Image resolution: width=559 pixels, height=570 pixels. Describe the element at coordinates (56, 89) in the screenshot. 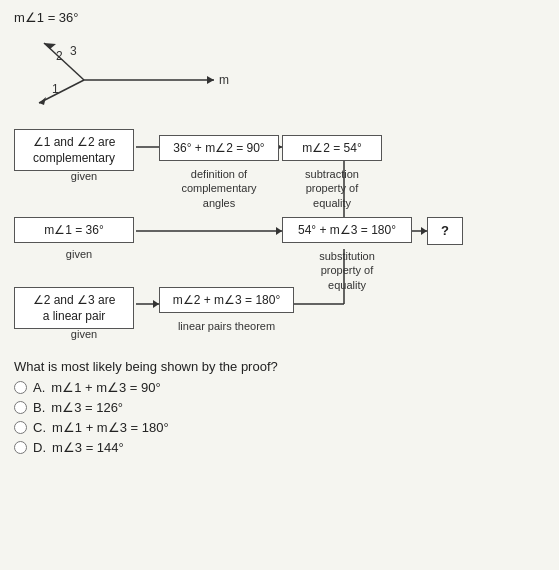

I see `svg-text: 1` at that location.